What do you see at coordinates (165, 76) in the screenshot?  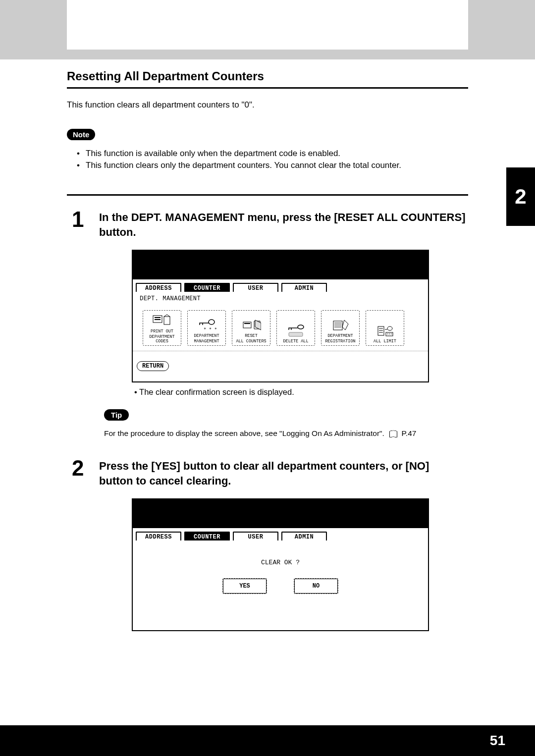 I see `section-heading: Resetting All Department Counters` at bounding box center [165, 76].